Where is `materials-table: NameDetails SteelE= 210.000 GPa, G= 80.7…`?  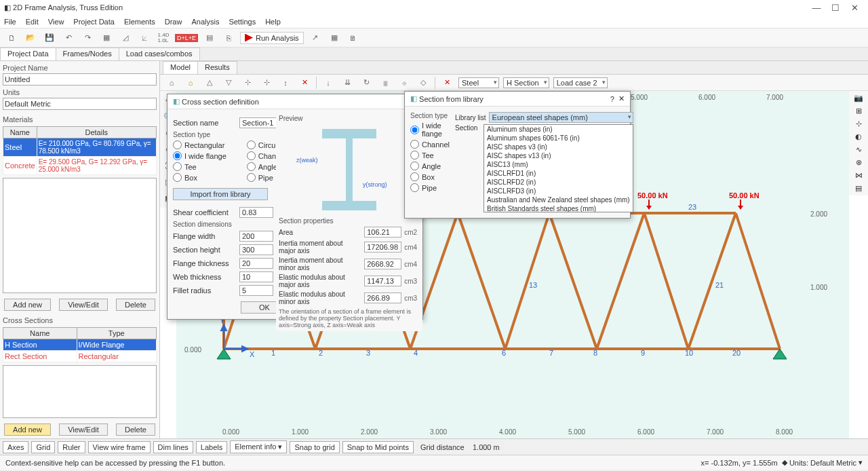
materials-table: NameDetails SteelE= 210.000 GPa, G= 80.7… is located at coordinates (80, 151).